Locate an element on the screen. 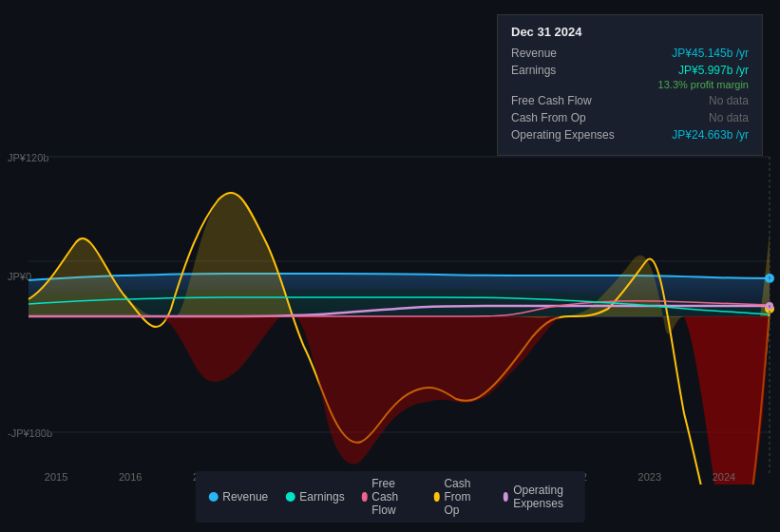 The width and height of the screenshot is (780, 532). tooltip-revenue-value: JP¥45.145b /yr is located at coordinates (711, 53).